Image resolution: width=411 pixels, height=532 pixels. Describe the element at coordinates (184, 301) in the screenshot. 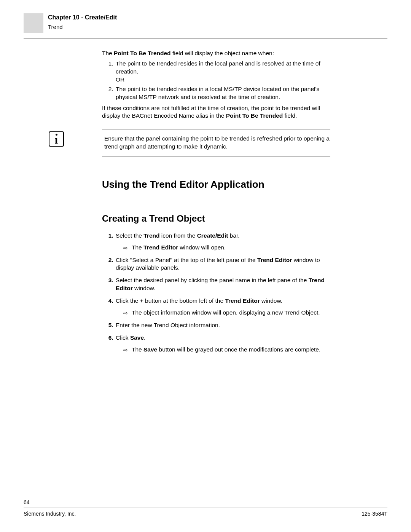

I see `step4-c: button at the bottom left of the` at that location.